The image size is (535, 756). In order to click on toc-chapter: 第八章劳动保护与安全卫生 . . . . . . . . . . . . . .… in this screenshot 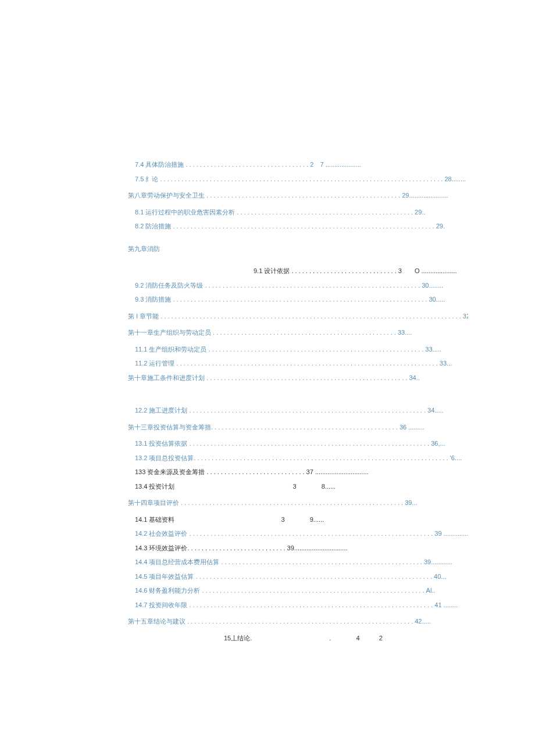, I will do `click(298, 195)`.